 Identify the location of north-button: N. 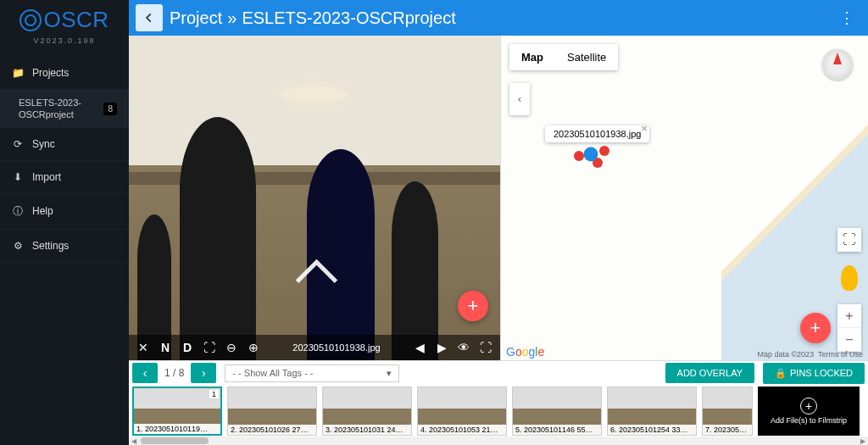
(165, 348).